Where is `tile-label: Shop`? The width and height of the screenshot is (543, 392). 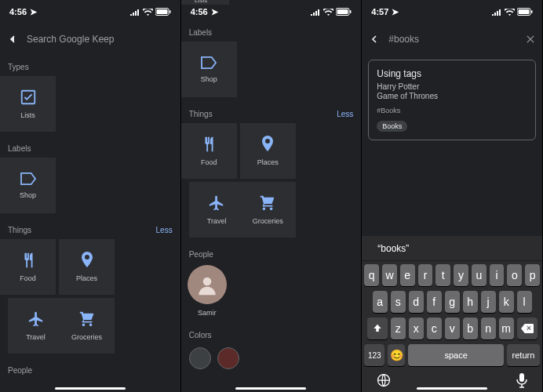
tile-label: Shop is located at coordinates (28, 195).